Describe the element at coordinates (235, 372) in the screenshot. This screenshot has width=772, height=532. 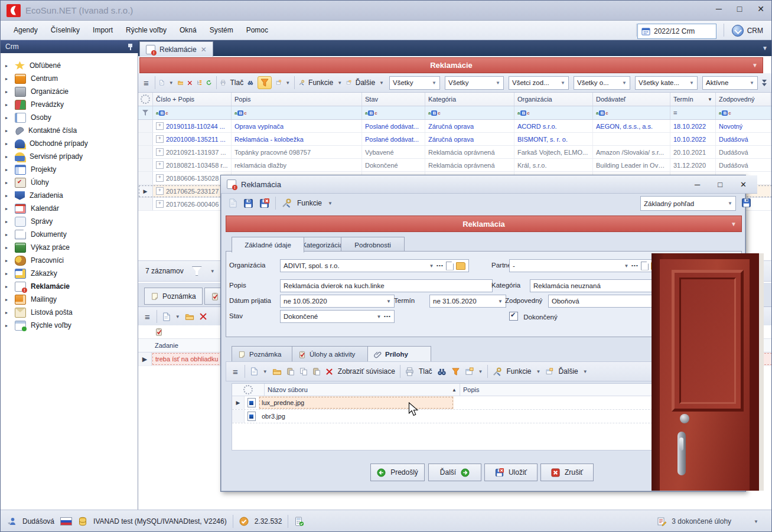
I see `menu-icon: ≡` at that location.